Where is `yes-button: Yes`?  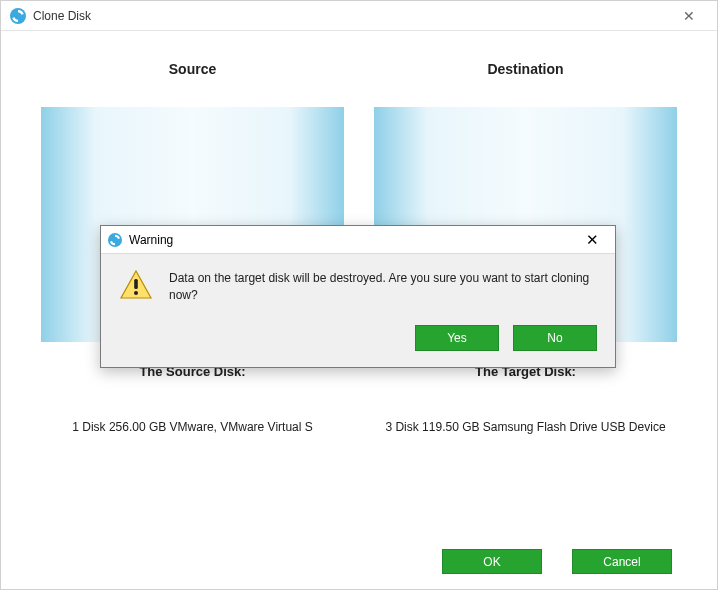
yes-button: Yes is located at coordinates (457, 338).